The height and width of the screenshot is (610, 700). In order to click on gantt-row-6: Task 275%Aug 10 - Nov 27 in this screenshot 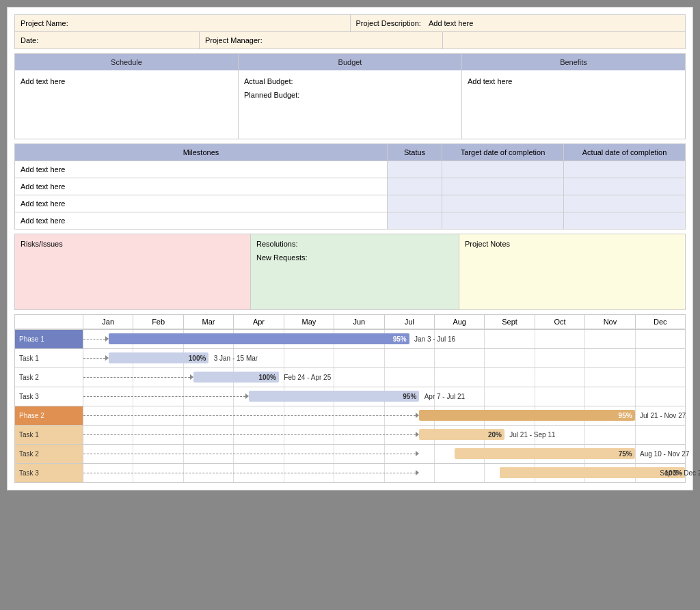, I will do `click(350, 454)`.